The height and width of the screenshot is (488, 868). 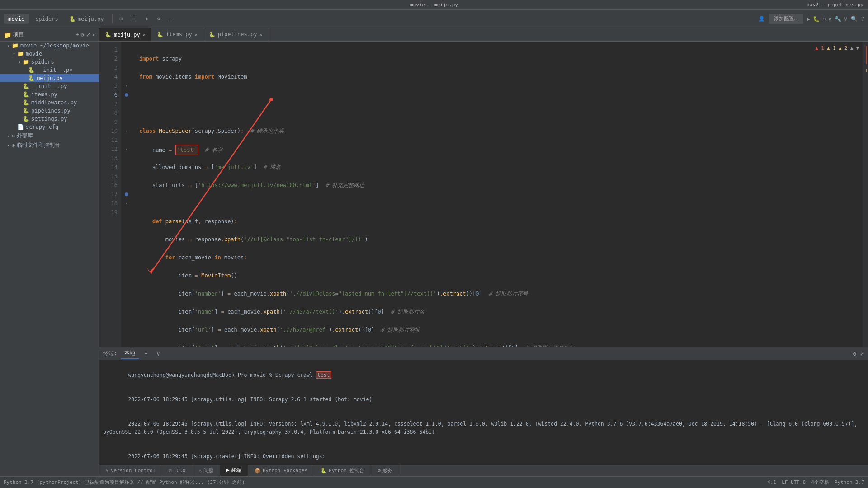 What do you see at coordinates (50, 35) in the screenshot?
I see `sidebar-header: 📁 项目 + ⚙ ⤢ ✕` at bounding box center [50, 35].